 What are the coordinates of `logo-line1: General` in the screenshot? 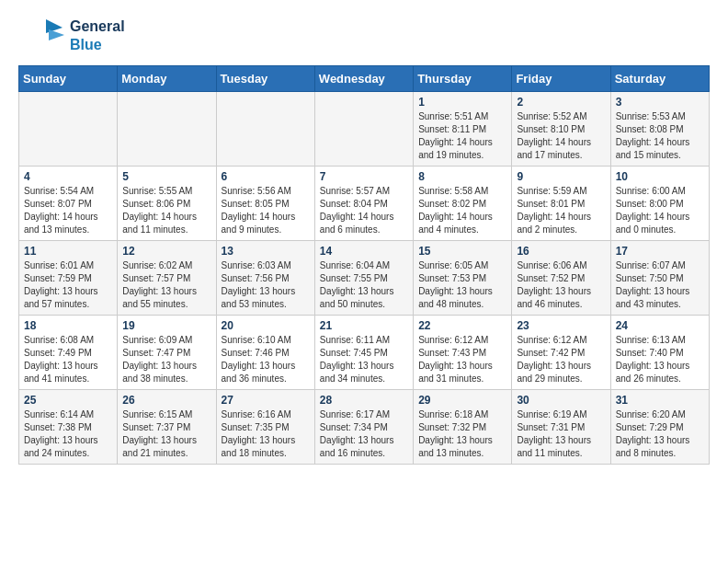 It's located at (97, 26).